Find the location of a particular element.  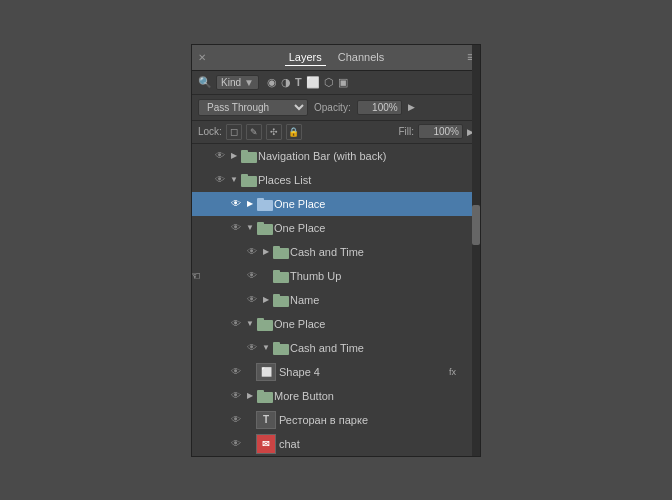

filter-more-icon: ▣ is located at coordinates (343, 82).